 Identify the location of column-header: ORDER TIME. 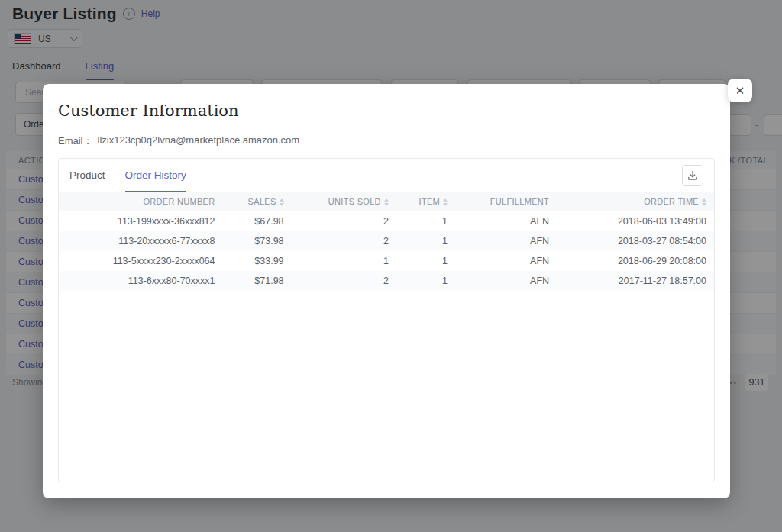
(635, 202).